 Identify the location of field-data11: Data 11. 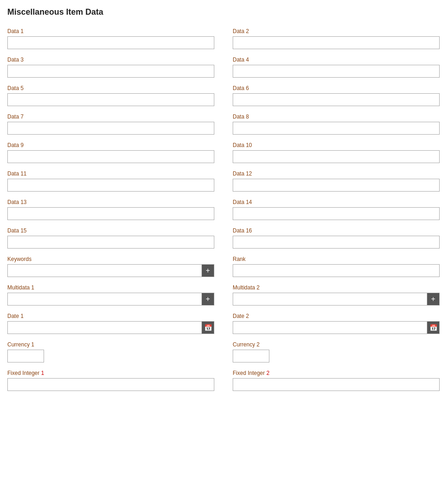
(111, 181).